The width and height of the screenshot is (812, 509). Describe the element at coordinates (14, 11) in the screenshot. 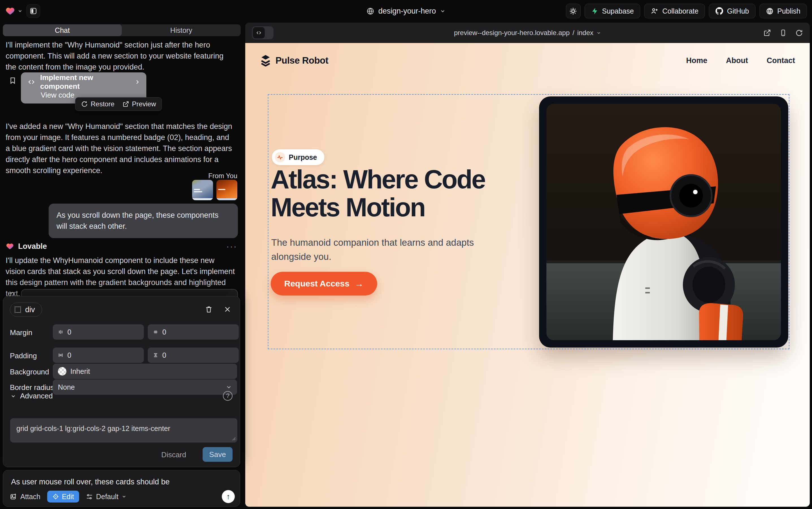

I see `lovable-menu-button` at that location.